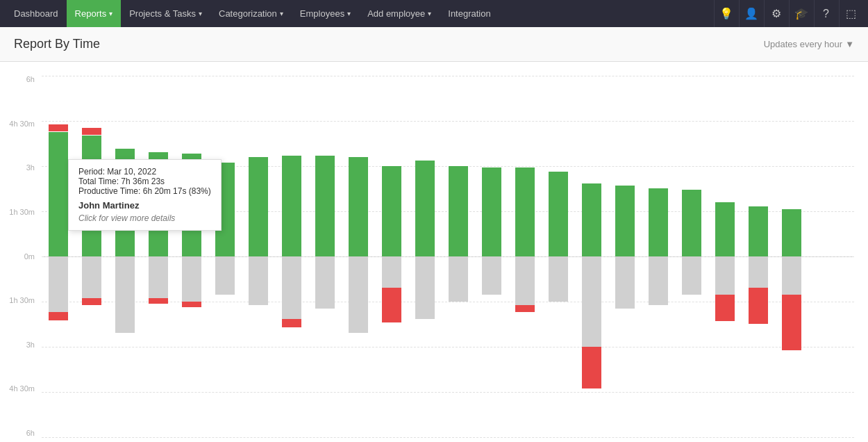  What do you see at coordinates (826, 14) in the screenshot?
I see `help-icon: ?` at bounding box center [826, 14].